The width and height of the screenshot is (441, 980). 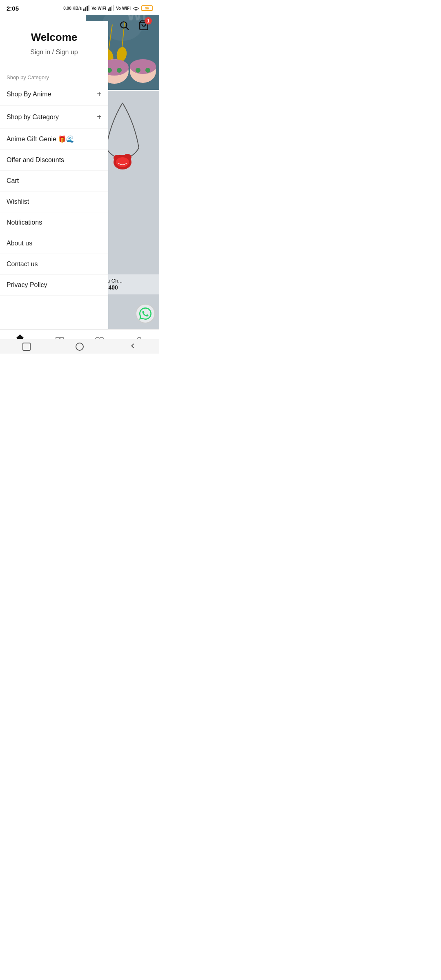 I want to click on contact-us-label: Contact us, so click(x=22, y=264).